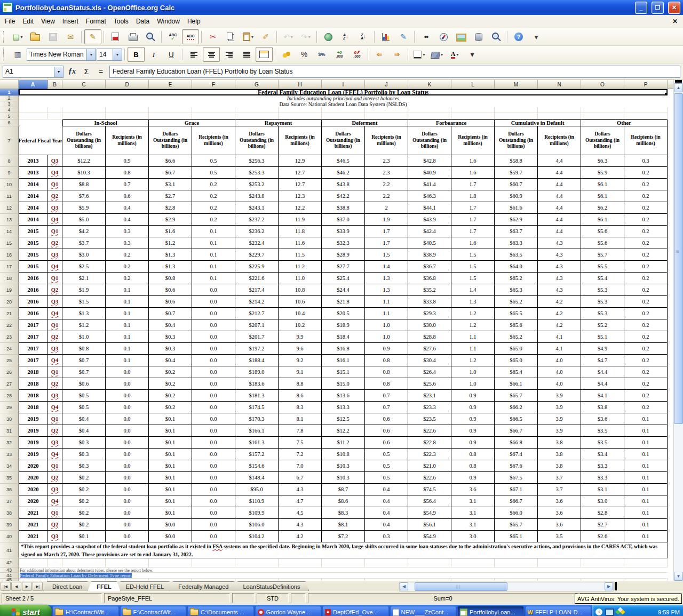 The height and width of the screenshot is (616, 683). Describe the element at coordinates (559, 384) in the screenshot. I see `data-cell: 4.0` at that location.